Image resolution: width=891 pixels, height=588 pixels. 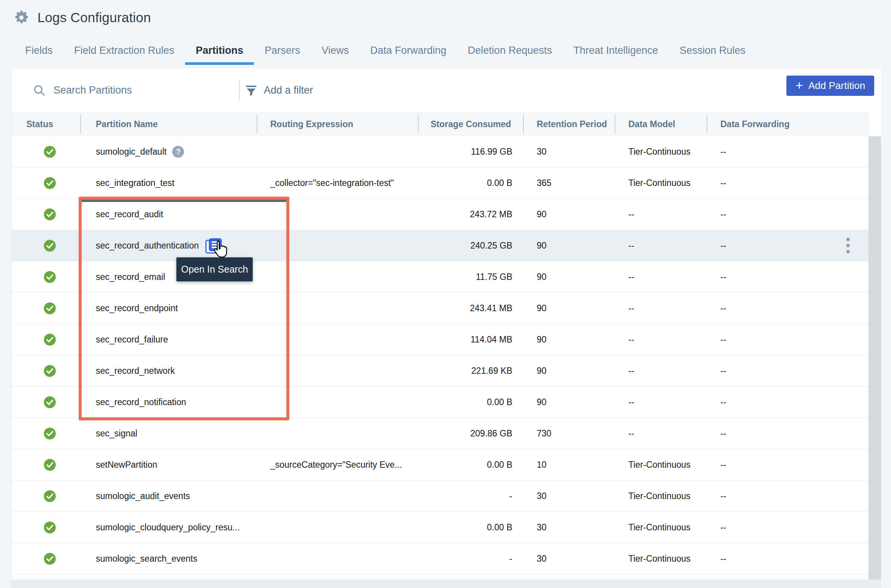 I want to click on partition-name-cell: sec_record_failure, so click(x=169, y=339).